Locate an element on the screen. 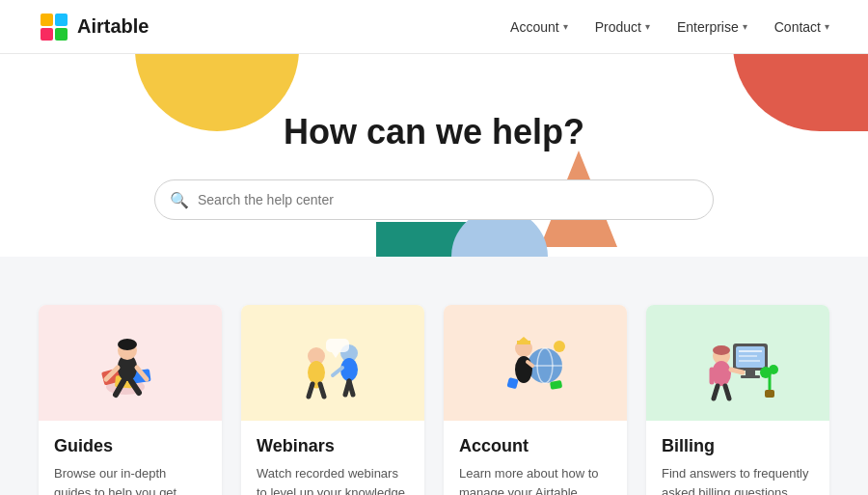  account-card-image is located at coordinates (535, 363).